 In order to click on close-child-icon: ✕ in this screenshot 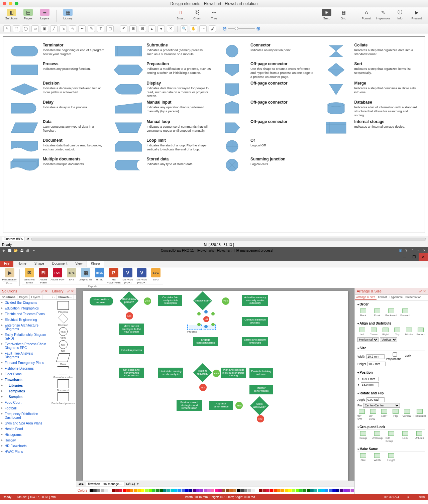, I will do `click(424, 250)`.